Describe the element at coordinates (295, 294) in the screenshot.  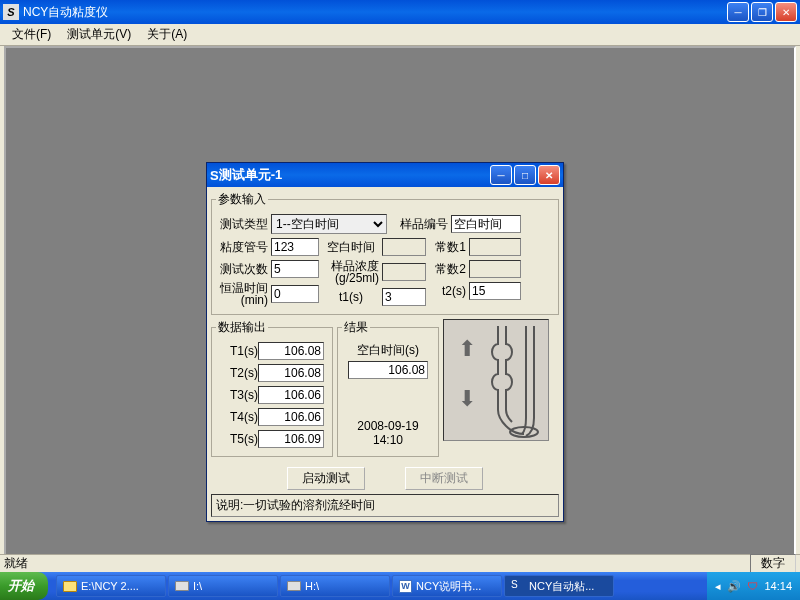
I see `temp-time-input` at that location.